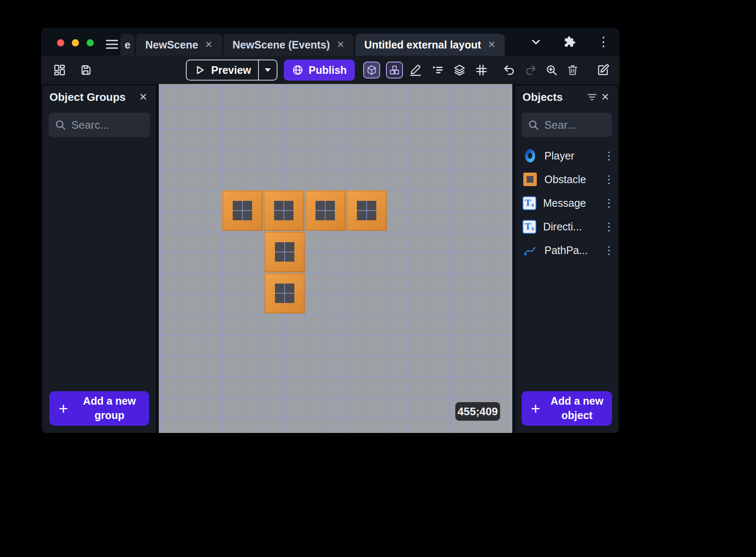 This screenshot has height=557, width=756. I want to click on cursor-coordinates-badge: 455;409, so click(478, 411).